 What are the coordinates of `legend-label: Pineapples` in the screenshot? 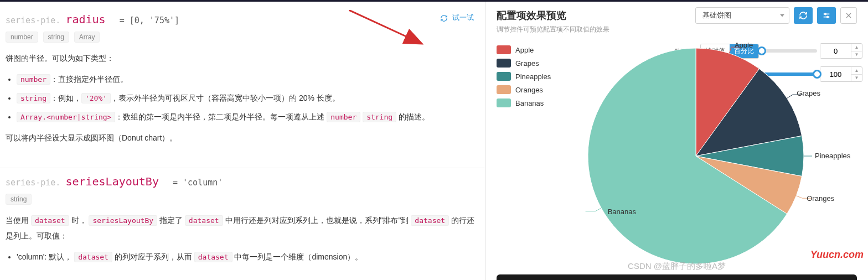 It's located at (533, 76).